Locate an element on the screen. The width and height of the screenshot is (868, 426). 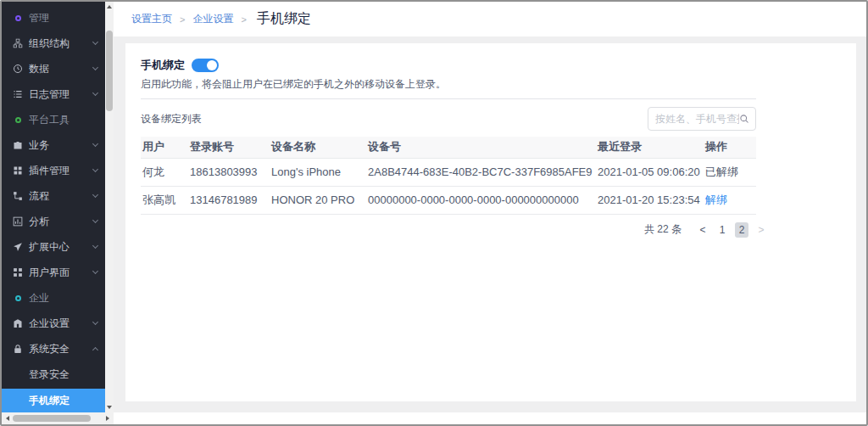
pagination-prev-button: < is located at coordinates (703, 230).